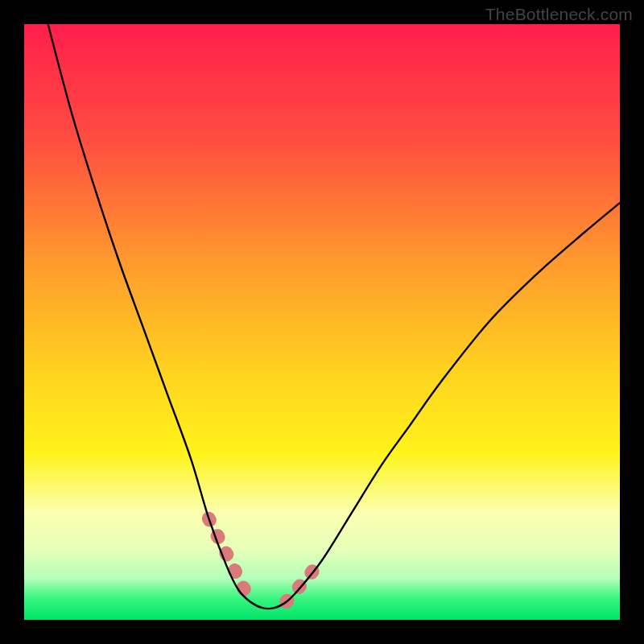 Image resolution: width=644 pixels, height=644 pixels. I want to click on highlight-band-left, so click(229, 560).